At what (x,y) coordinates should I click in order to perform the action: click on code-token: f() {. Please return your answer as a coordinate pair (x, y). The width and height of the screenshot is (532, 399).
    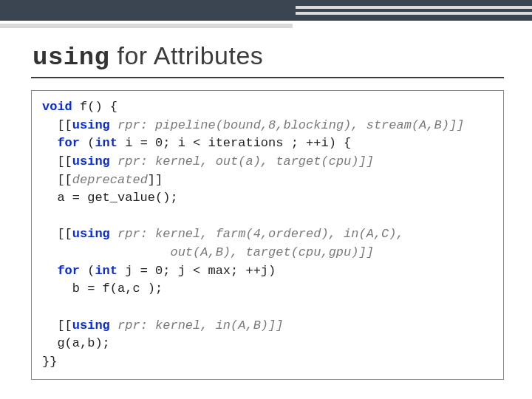
    Looking at the image, I should click on (95, 106).